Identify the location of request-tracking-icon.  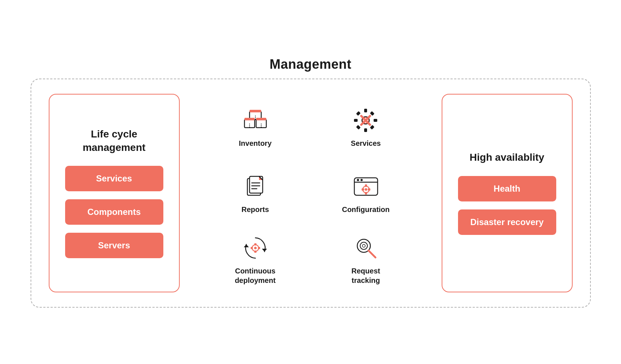
(366, 248).